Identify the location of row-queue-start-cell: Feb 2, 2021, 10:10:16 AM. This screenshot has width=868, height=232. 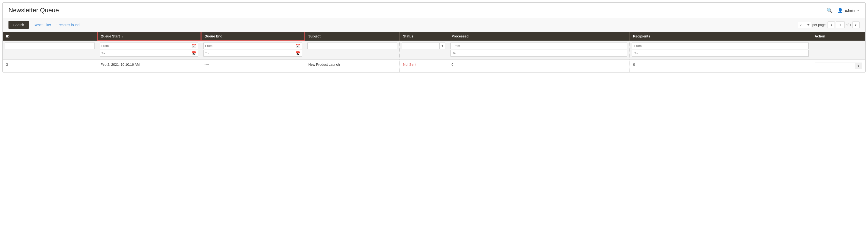
(149, 66).